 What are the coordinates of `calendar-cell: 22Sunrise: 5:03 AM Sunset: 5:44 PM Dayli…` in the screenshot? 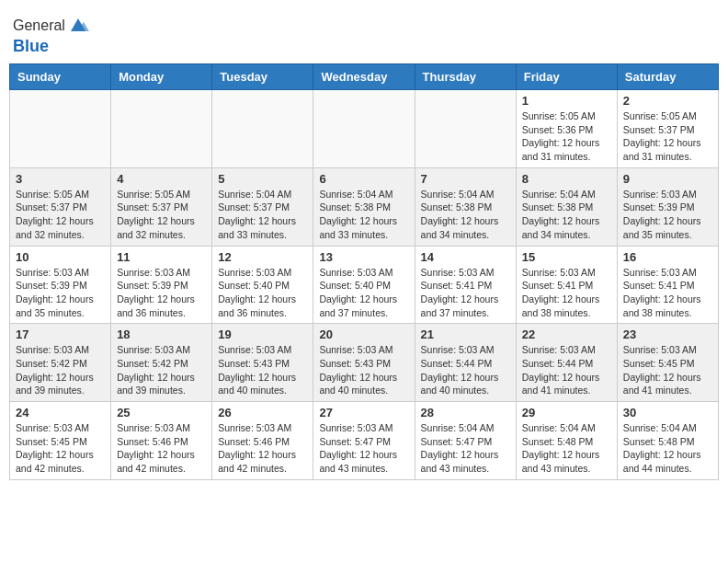 It's located at (566, 362).